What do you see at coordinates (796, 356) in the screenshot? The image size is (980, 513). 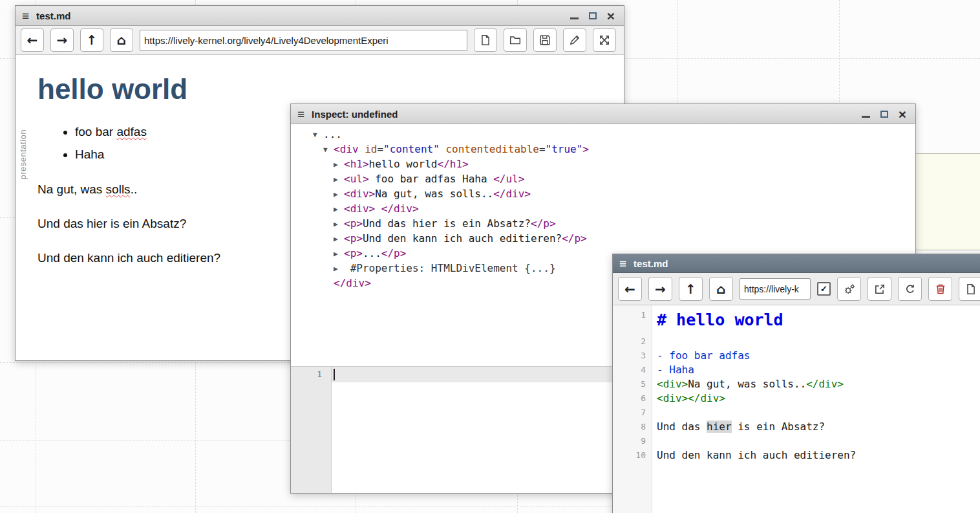 I see `editor-line: 3- foo bar adfas` at bounding box center [796, 356].